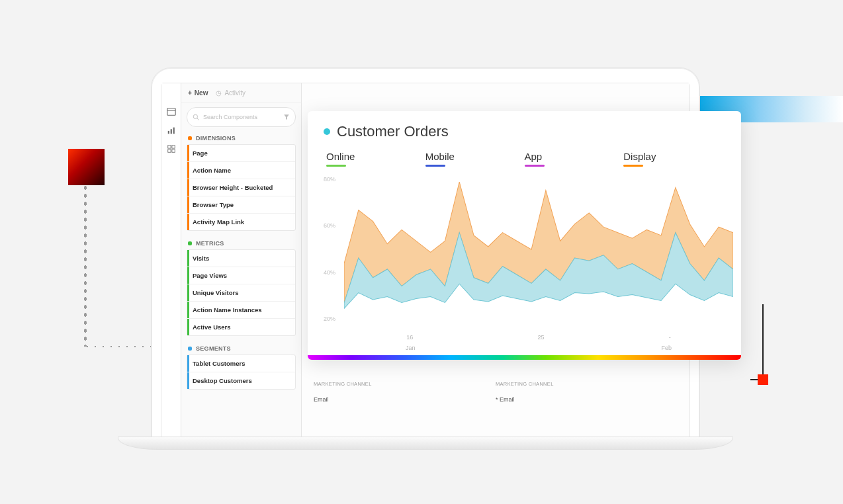 Image resolution: width=843 pixels, height=504 pixels. What do you see at coordinates (670, 337) in the screenshot?
I see `x-tick-label: -` at bounding box center [670, 337].